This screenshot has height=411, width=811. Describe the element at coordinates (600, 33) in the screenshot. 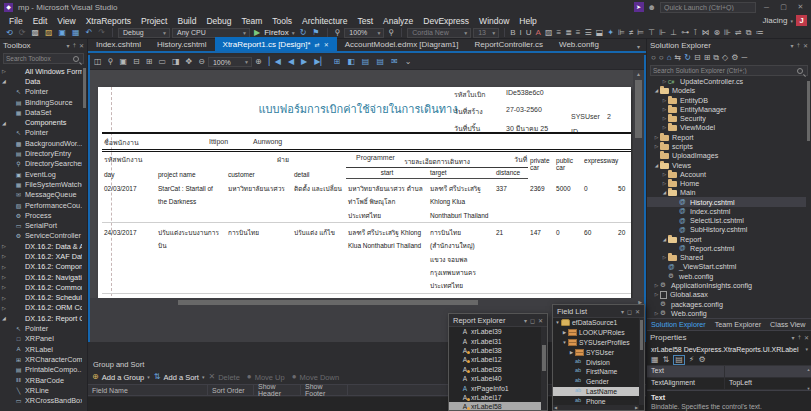

I see `fit-bounds: ⬓` at that location.